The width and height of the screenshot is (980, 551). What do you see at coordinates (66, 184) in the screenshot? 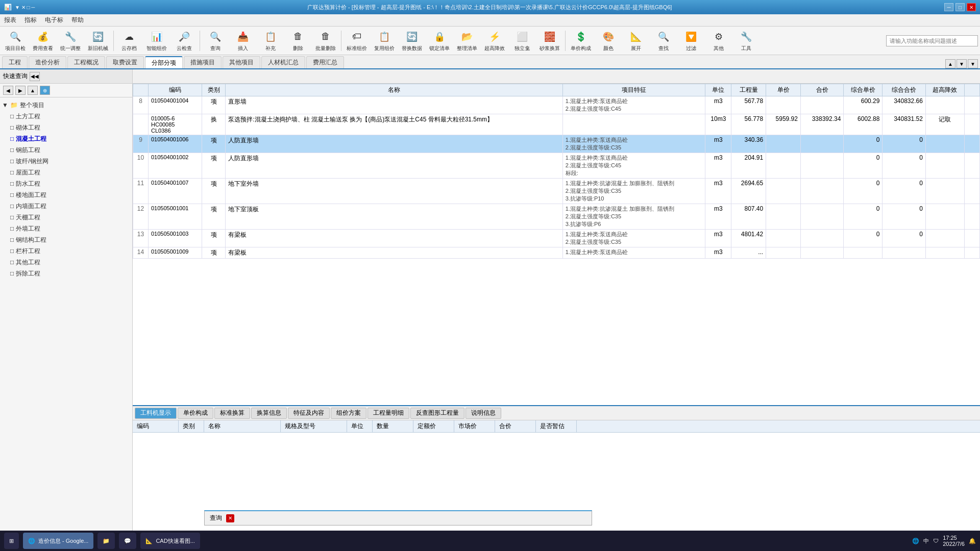
I see `sidebar-item-waterproof: □ 防水工程` at bounding box center [66, 184].